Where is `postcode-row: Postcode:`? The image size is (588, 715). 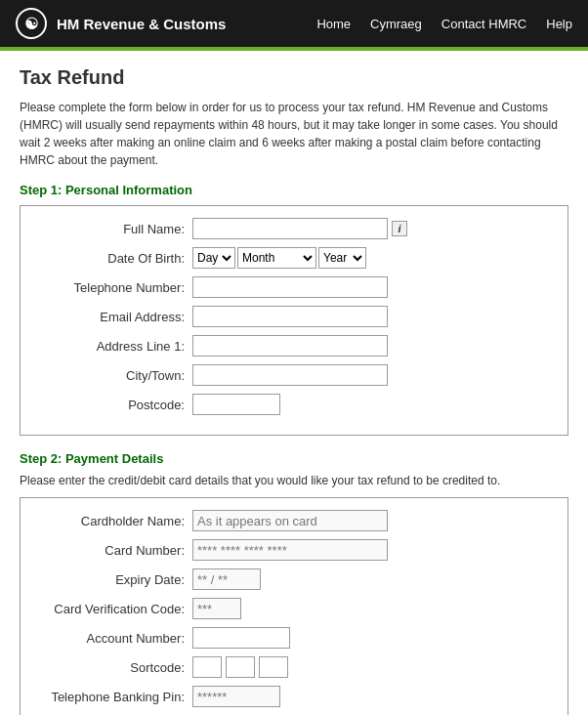 postcode-row: Postcode: is located at coordinates (294, 404).